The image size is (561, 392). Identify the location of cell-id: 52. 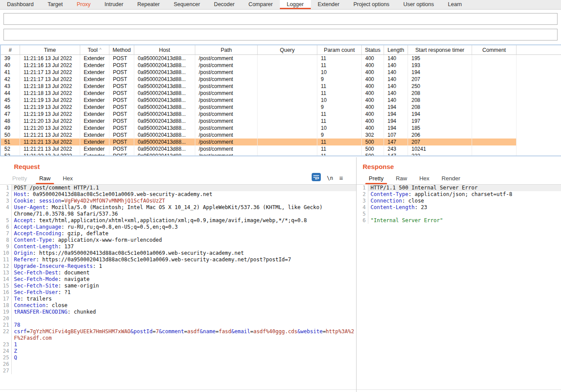
(10, 149).